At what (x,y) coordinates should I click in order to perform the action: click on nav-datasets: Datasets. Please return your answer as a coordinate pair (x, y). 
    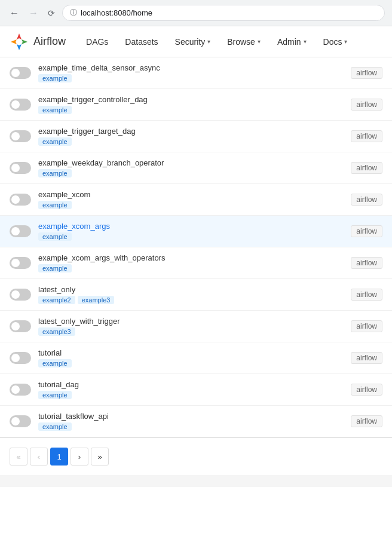
    Looking at the image, I should click on (141, 42).